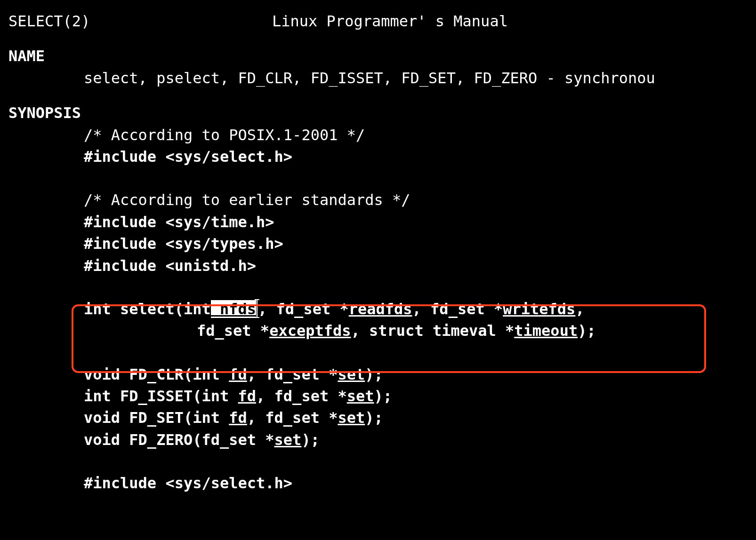  Describe the element at coordinates (310, 331) in the screenshot. I see `param-exceptfds: exceptfds` at that location.